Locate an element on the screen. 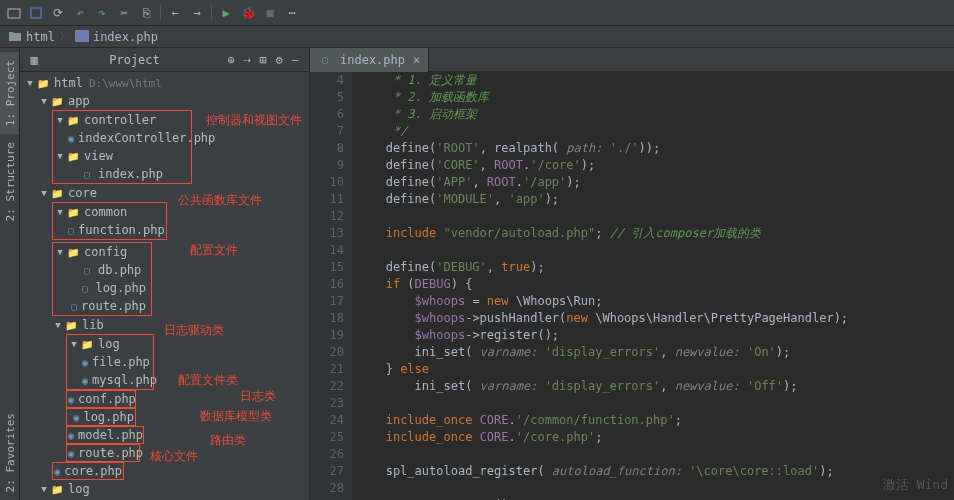 This screenshot has width=954, height=500. tree-file: ▢index.php is located at coordinates (122, 174).